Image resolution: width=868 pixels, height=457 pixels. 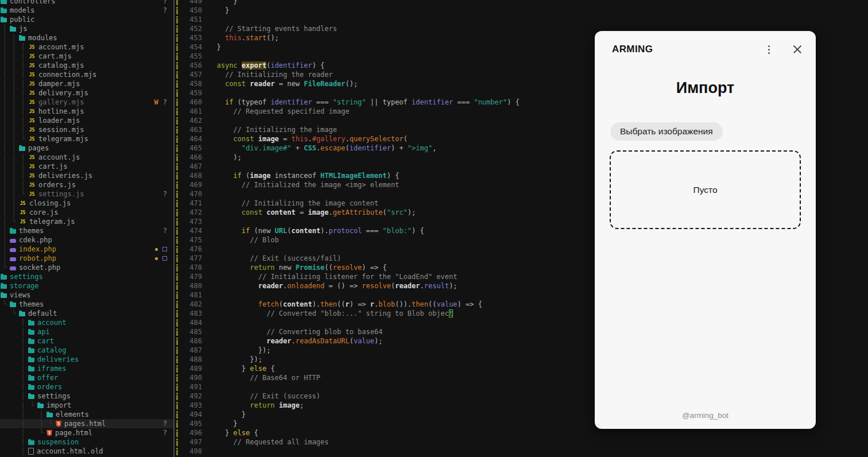 What do you see at coordinates (87, 415) in the screenshot?
I see `tree-item-elements: │ │elements` at bounding box center [87, 415].